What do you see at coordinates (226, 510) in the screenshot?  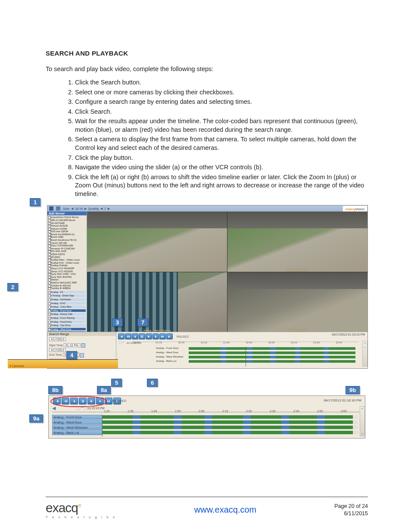 I see `footer-url: www.exacq.com` at bounding box center [226, 510].